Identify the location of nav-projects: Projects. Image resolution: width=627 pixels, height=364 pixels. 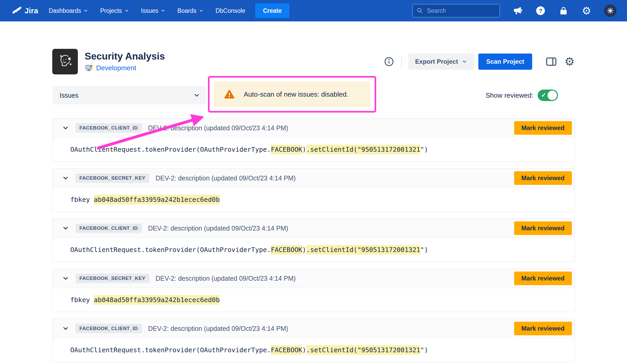
(114, 11).